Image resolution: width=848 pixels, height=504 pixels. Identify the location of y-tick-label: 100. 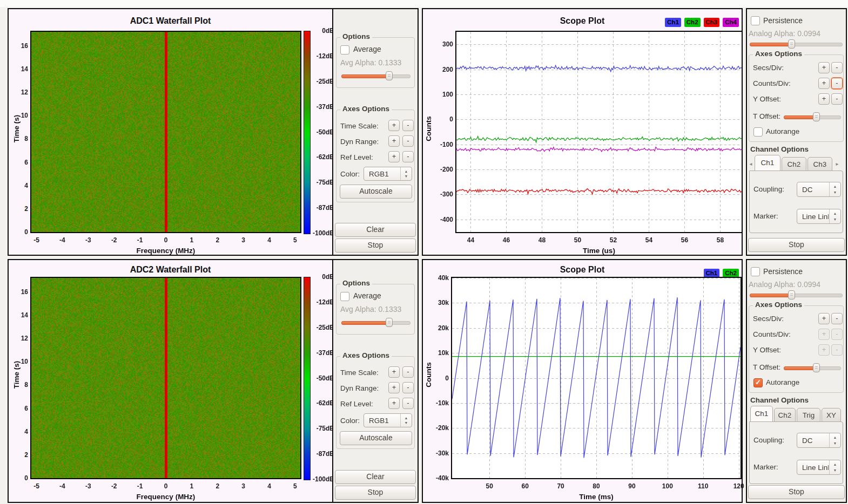
(441, 94).